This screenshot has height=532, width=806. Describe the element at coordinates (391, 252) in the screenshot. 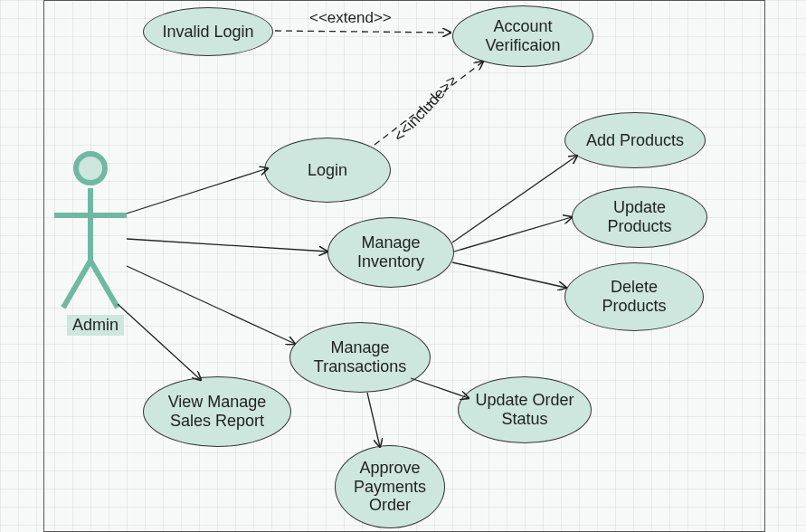

I see `usecase-manage-inventory: Manage Inventory` at that location.